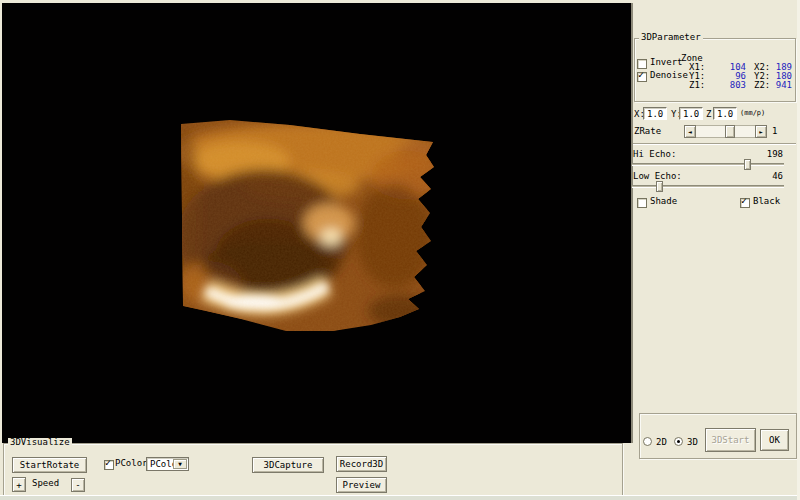  Describe the element at coordinates (725, 114) in the screenshot. I see `voxel-z-input` at that location.